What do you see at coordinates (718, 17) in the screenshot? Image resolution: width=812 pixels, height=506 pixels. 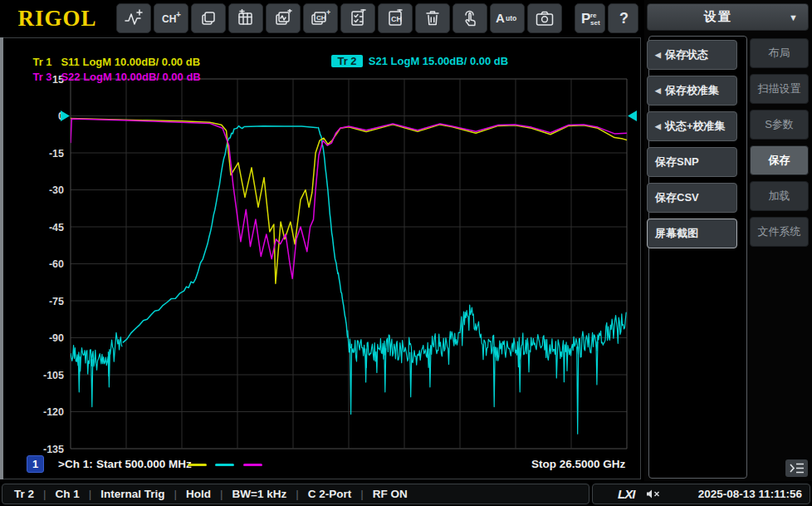 I see `sidebar-title: 设置` at bounding box center [718, 17].